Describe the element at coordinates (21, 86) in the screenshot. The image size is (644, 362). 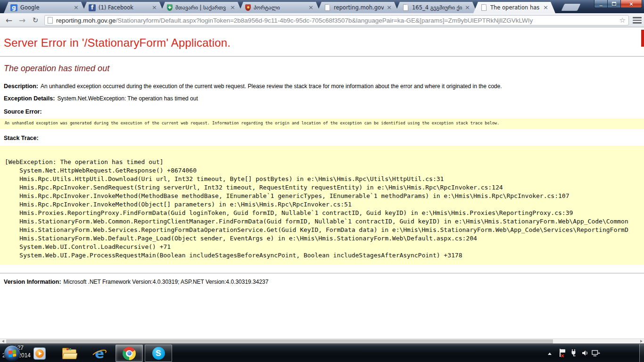
I see `description-label: Description:` at that location.